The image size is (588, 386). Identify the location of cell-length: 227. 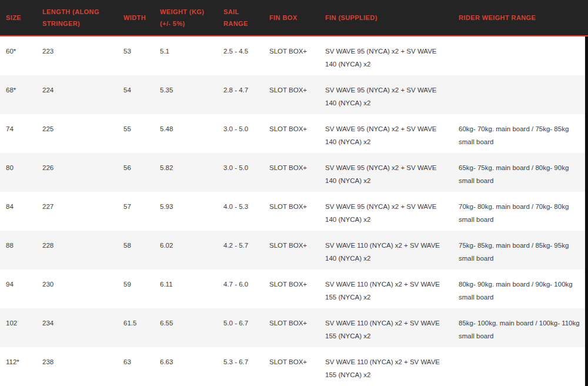
(77, 211).